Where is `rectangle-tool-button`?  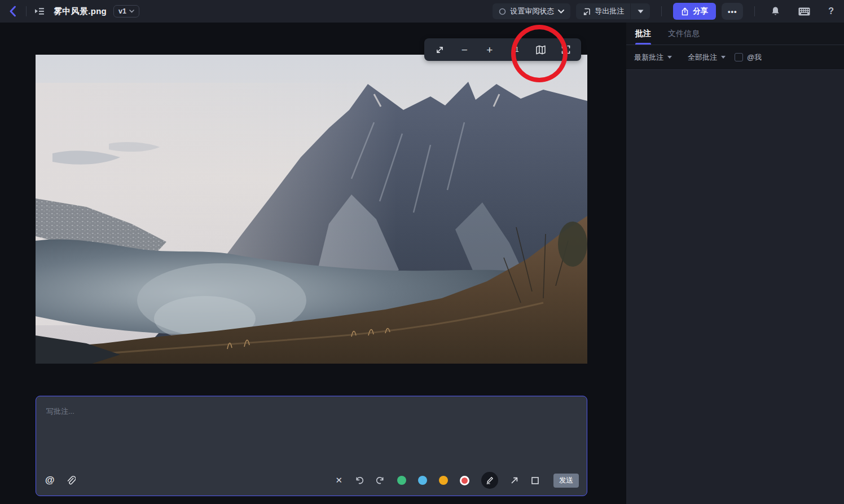
rectangle-tool-button is located at coordinates (535, 480).